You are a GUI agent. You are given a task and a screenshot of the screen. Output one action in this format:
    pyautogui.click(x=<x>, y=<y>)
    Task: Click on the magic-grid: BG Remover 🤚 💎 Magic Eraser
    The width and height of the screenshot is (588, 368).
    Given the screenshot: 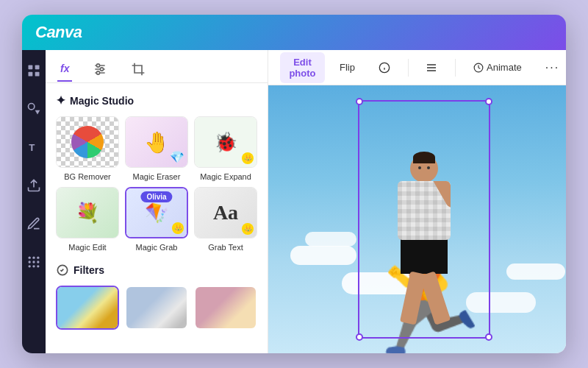 What is the action you would take?
    pyautogui.click(x=157, y=184)
    